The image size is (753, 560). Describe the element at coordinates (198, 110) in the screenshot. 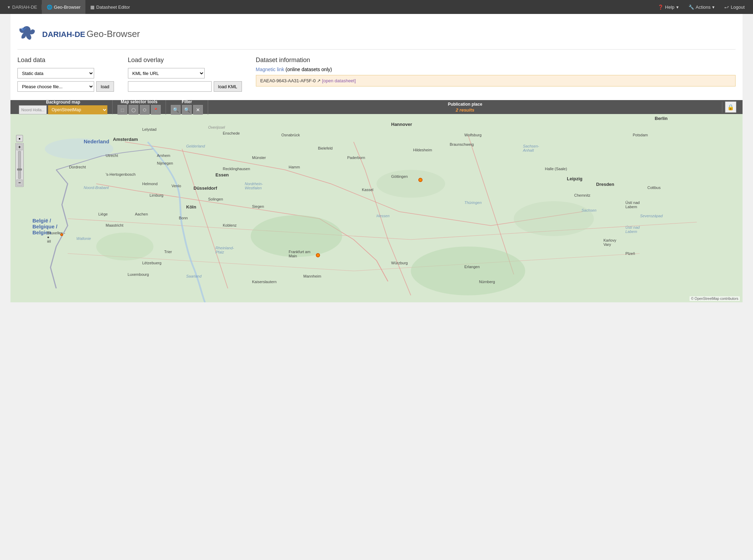

I see `filter-clear: ✕` at that location.